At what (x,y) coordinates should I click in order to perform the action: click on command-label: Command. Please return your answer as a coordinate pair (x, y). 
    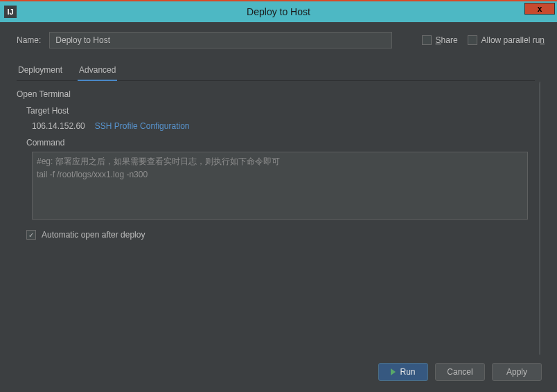
    Looking at the image, I should click on (283, 143).